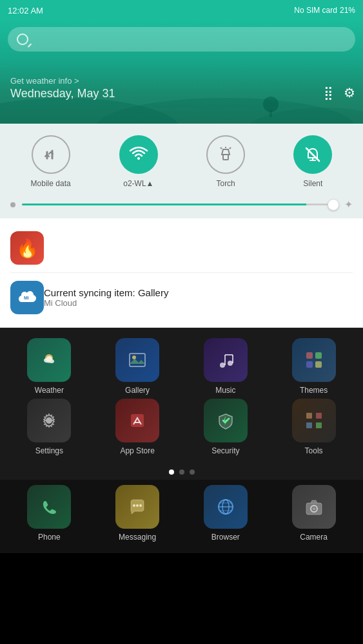  Describe the element at coordinates (226, 421) in the screenshot. I see `security-icon` at that location.